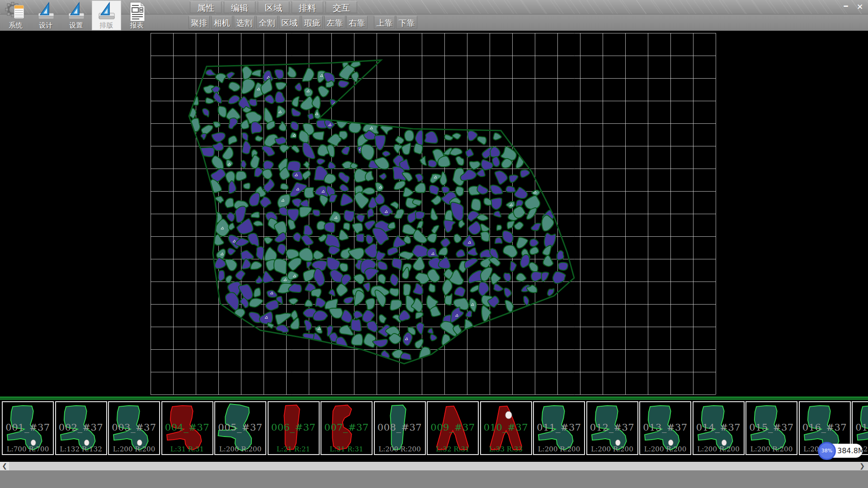 The image size is (868, 488). What do you see at coordinates (312, 23) in the screenshot?
I see `tool-defect: 瑕疵` at bounding box center [312, 23].